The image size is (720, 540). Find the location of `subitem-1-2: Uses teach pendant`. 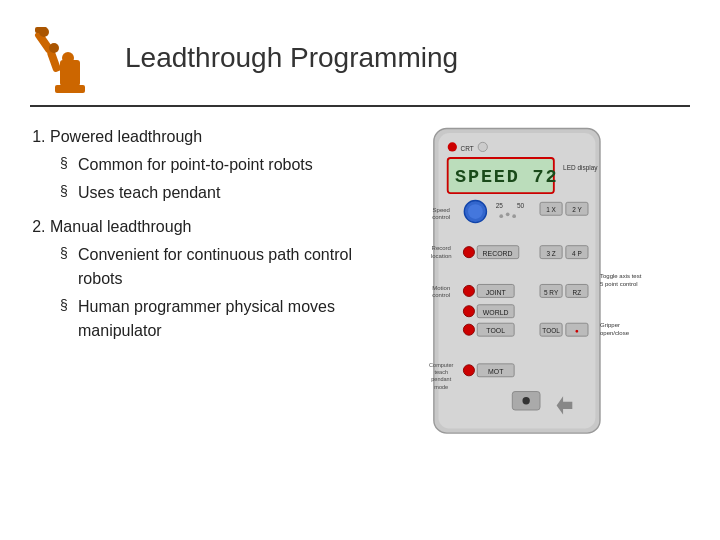

subitem-1-2: Uses teach pendant is located at coordinates (215, 193).